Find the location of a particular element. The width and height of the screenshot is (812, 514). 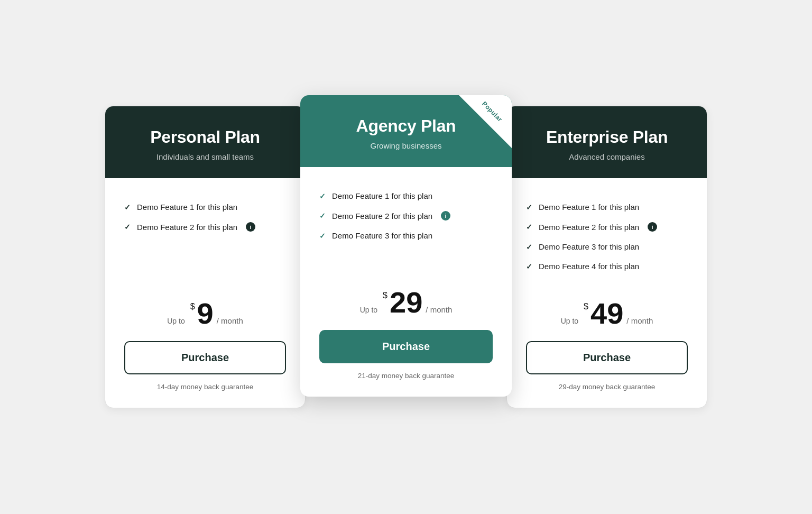

plan-body-enterprise: ✓Demo Feature 1 for this plan✓Demo Featu… is located at coordinates (607, 293).